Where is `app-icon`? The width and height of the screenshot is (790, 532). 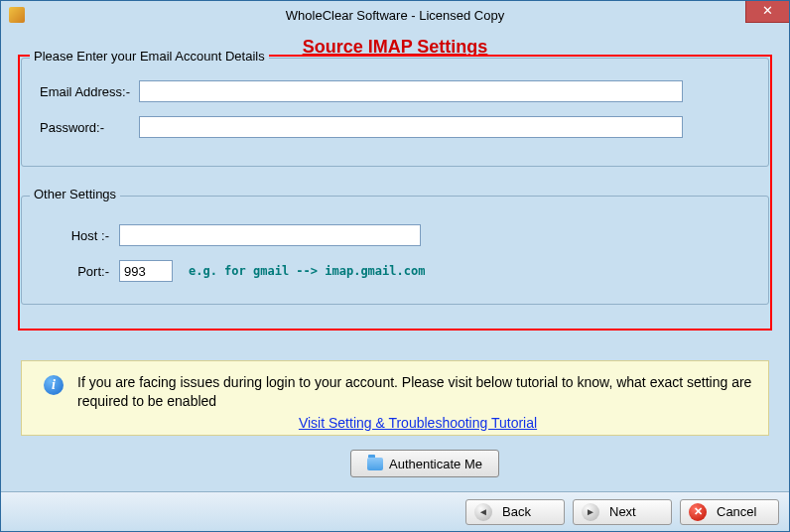
app-icon is located at coordinates (17, 15).